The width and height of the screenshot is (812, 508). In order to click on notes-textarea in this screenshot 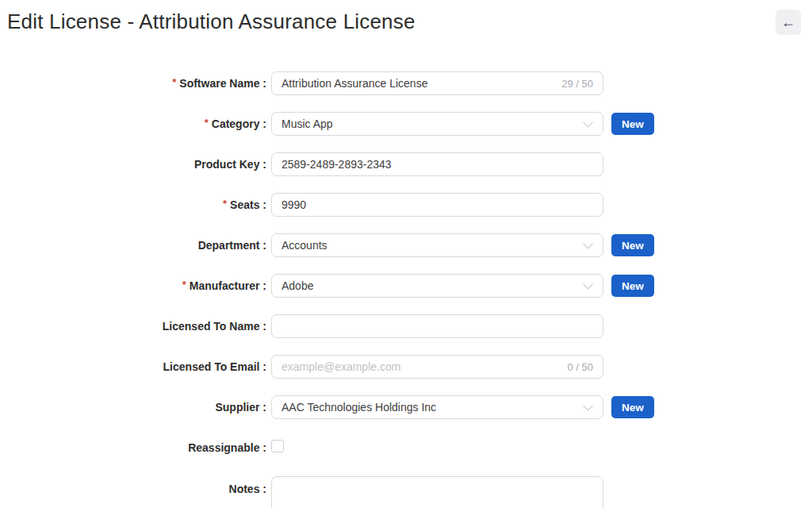, I will do `click(438, 492)`.